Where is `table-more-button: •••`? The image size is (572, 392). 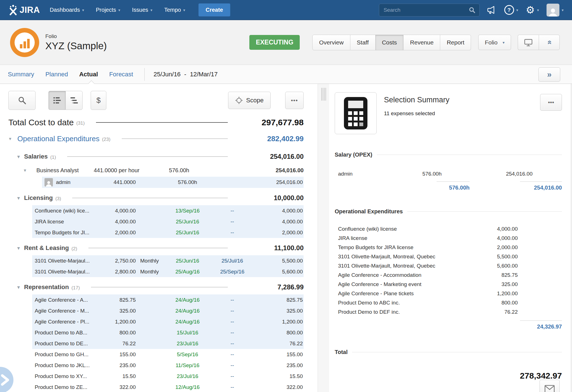
table-more-button: ••• is located at coordinates (294, 100).